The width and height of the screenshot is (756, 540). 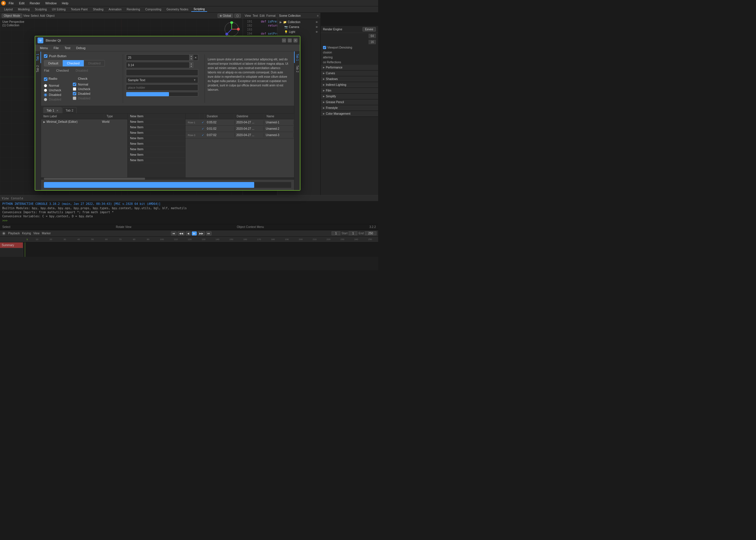 What do you see at coordinates (191, 56) in the screenshot?
I see `spinbox-up: ▲` at bounding box center [191, 56].